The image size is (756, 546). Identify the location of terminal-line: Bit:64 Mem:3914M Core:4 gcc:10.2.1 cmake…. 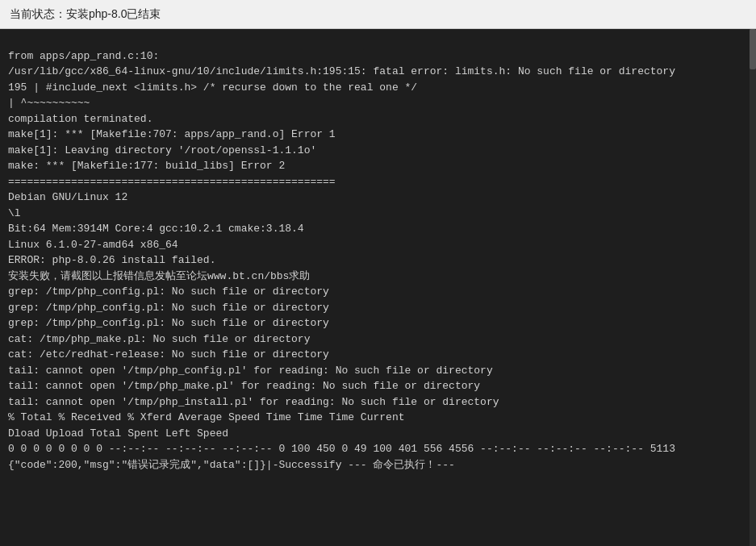
(378, 229).